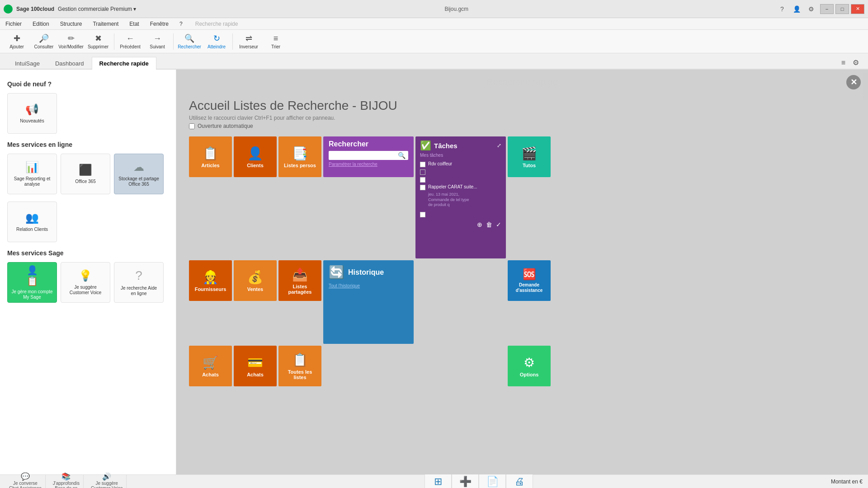 The height and width of the screenshot is (488, 868). What do you see at coordinates (211, 362) in the screenshot?
I see `achats1-icon: 🛒` at bounding box center [211, 362].